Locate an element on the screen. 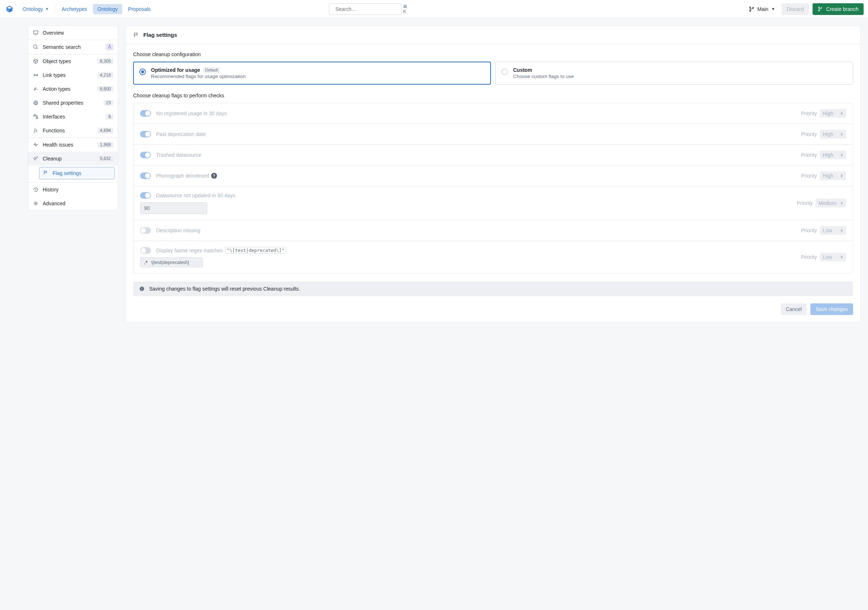  search-shortcut: ⌘ K is located at coordinates (405, 9).